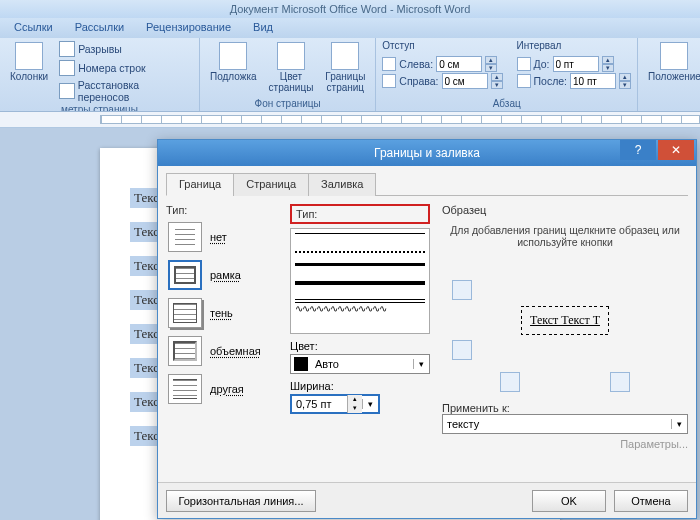 The height and width of the screenshot is (520, 700). What do you see at coordinates (350, 120) in the screenshot?
I see `ruler` at bounding box center [350, 120].